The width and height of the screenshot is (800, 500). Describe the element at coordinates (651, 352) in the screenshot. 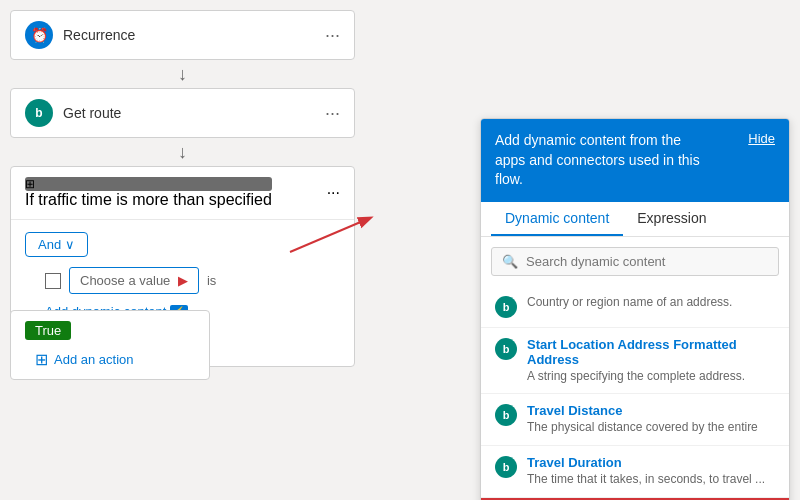

I see `item-title-1: Start Location Address Formatted Address` at that location.